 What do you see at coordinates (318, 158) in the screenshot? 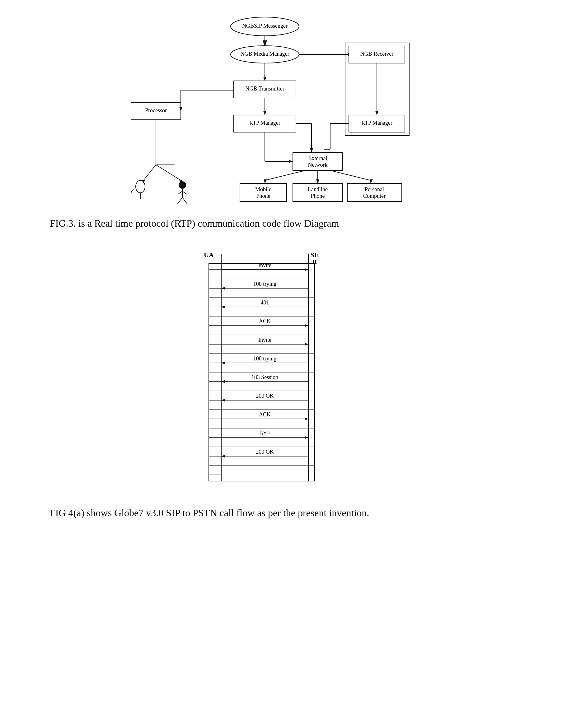
I see `svg-text: External` at bounding box center [318, 158].